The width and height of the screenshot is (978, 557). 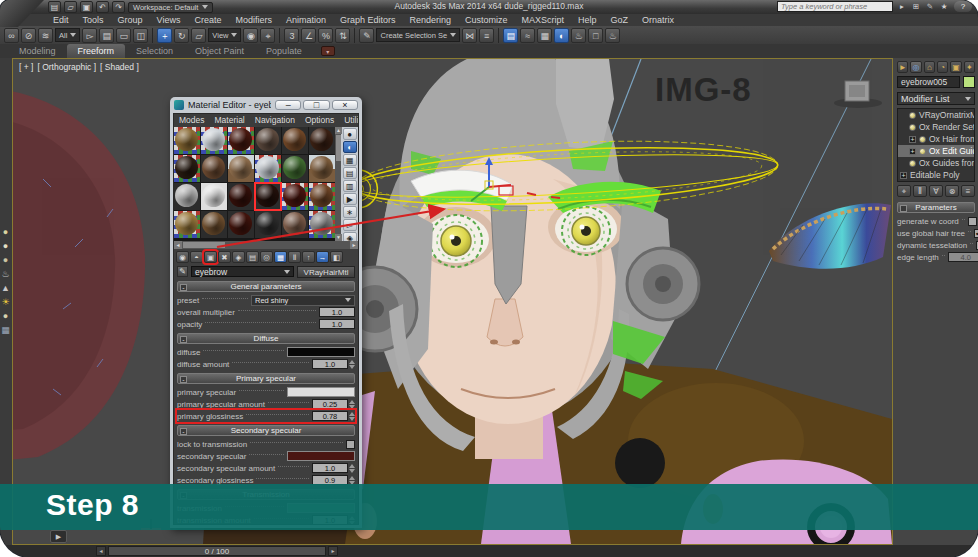 What do you see at coordinates (306, 20) in the screenshot?
I see `menu-animation: Animation` at bounding box center [306, 20].